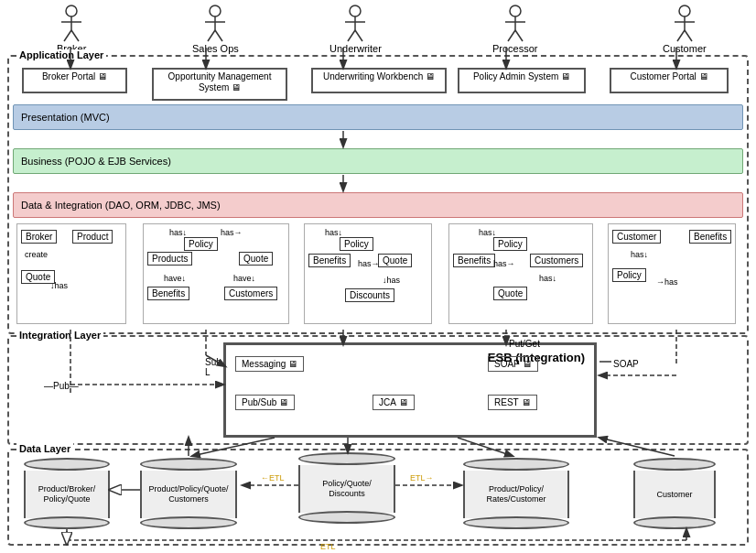 The height and width of the screenshot is (553, 756). What do you see at coordinates (507, 364) in the screenshot?
I see `soap-label: SOAP` at bounding box center [507, 364].